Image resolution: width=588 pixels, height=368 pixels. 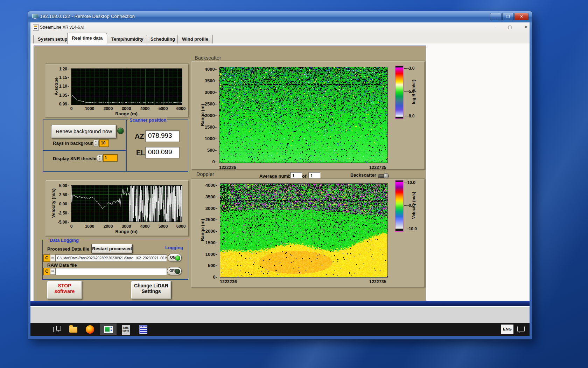 I want to click on velocity-xtick: 0, so click(x=71, y=226).